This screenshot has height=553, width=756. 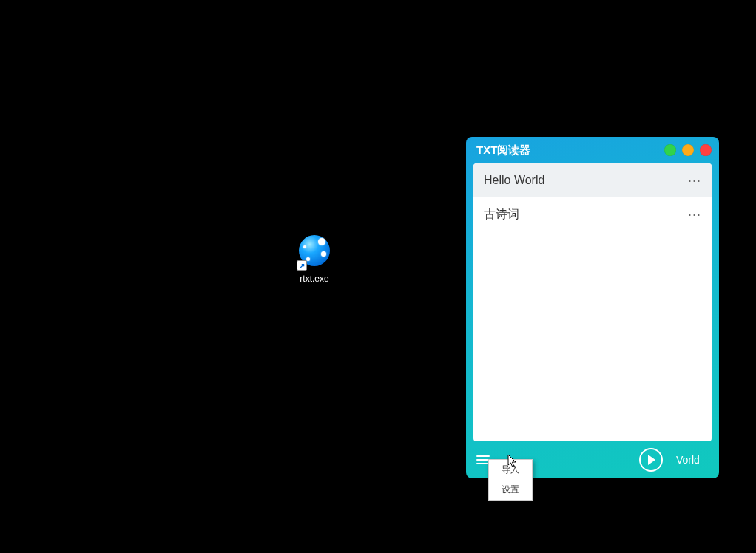 What do you see at coordinates (706, 150) in the screenshot?
I see `close-button` at bounding box center [706, 150].